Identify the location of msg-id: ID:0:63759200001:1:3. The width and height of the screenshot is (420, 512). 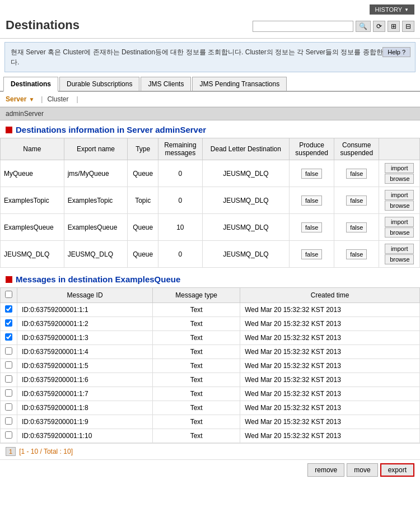
(85, 338).